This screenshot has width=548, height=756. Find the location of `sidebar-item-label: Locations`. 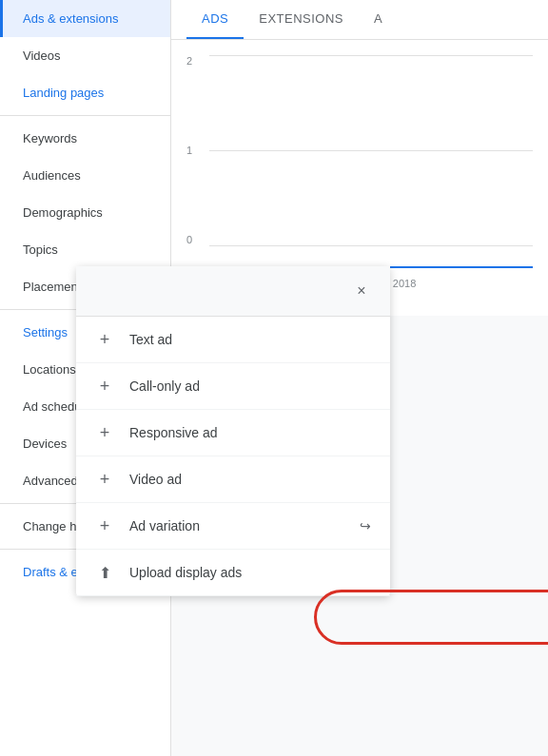

sidebar-item-label: Locations is located at coordinates (49, 369).